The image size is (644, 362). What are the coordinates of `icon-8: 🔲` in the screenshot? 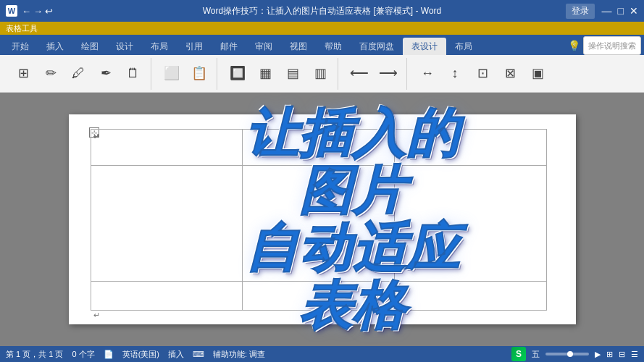 It's located at (238, 73).